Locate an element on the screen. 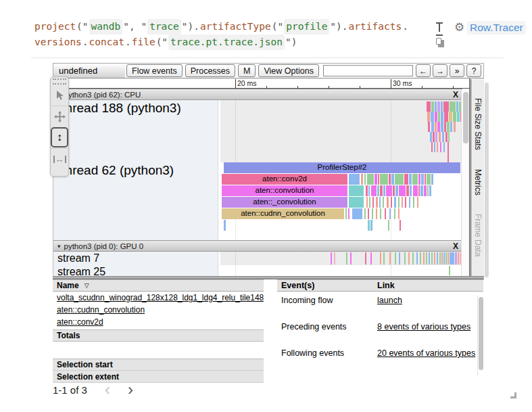 The image size is (532, 412). slice-aten::cudnn_convolution: aten::cudnn_convolution is located at coordinates (283, 214).